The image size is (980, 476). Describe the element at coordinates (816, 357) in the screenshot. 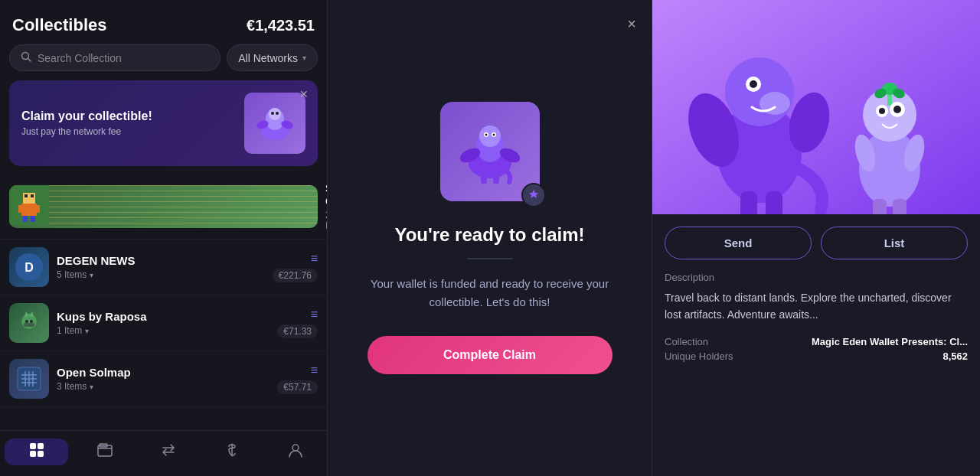

I see `holders-row: Unique Holders 8,562` at that location.